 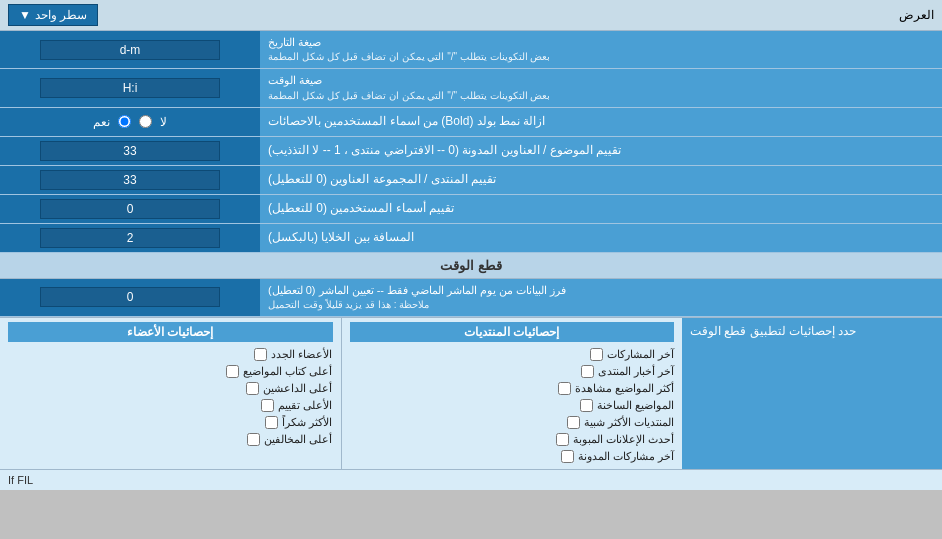 I want to click on stat-label: آخر مشاركات المدونة, so click(x=626, y=456).